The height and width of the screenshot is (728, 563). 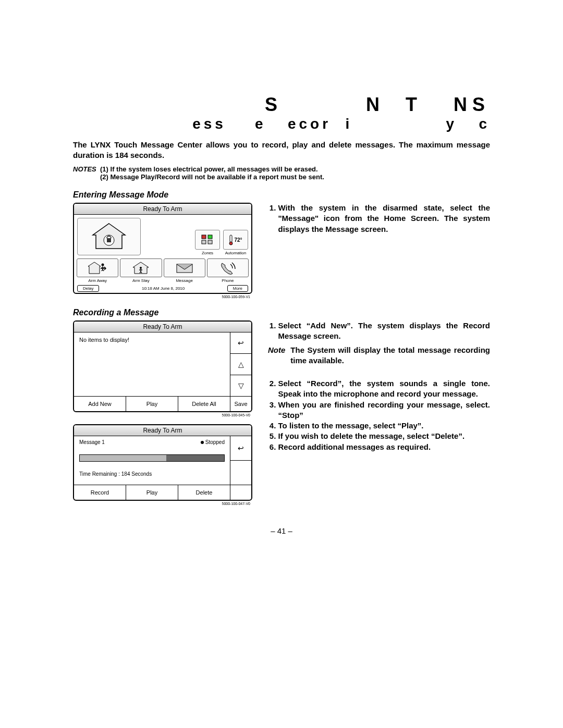 I want to click on step-b4: To listen to the message, select “Play”., so click(x=385, y=426).